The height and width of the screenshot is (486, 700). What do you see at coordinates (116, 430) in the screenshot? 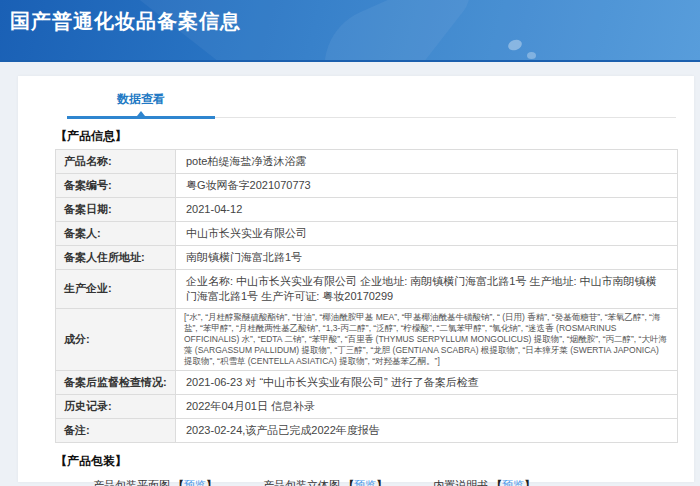
I see `field-label: 备注:` at bounding box center [116, 430].